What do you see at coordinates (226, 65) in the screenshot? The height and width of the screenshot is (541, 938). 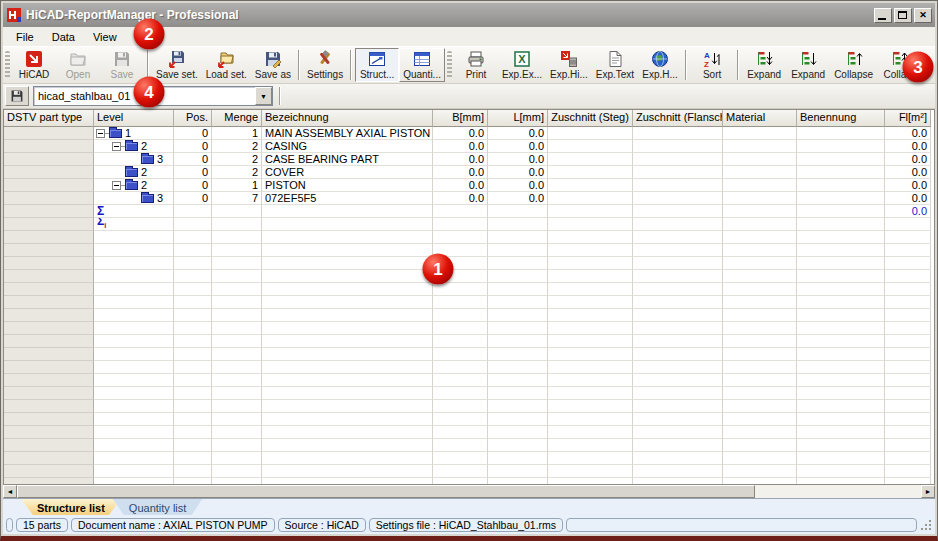 I see `toolbar-button-load-set-: Load set.` at bounding box center [226, 65].